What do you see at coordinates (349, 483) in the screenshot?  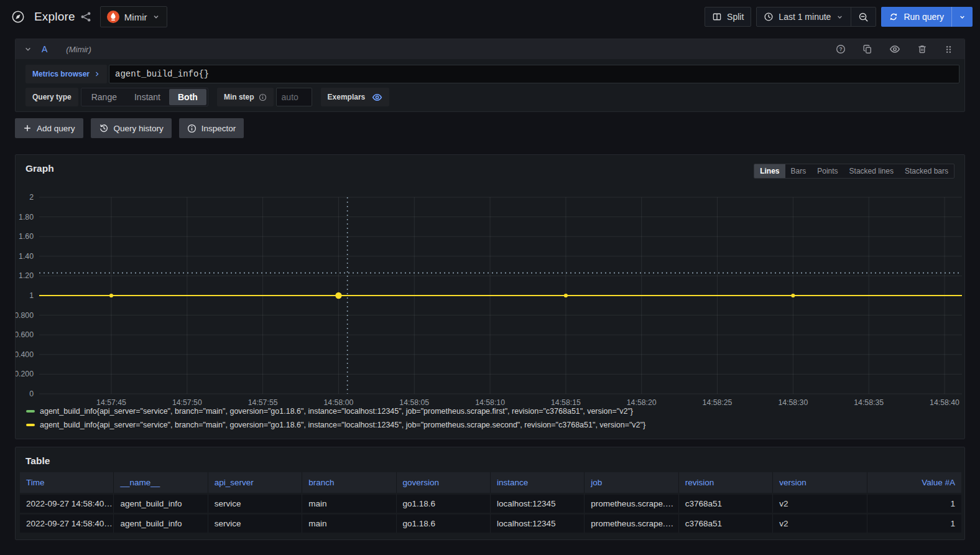 I see `column-header-branch: branch` at bounding box center [349, 483].